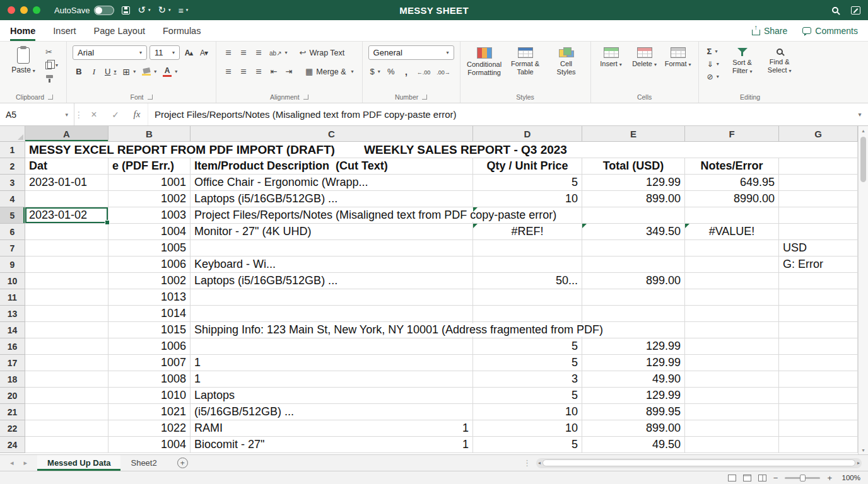 Image resolution: width=868 pixels, height=484 pixels. What do you see at coordinates (13, 347) in the screenshot?
I see `row-header-16: 16` at bounding box center [13, 347].